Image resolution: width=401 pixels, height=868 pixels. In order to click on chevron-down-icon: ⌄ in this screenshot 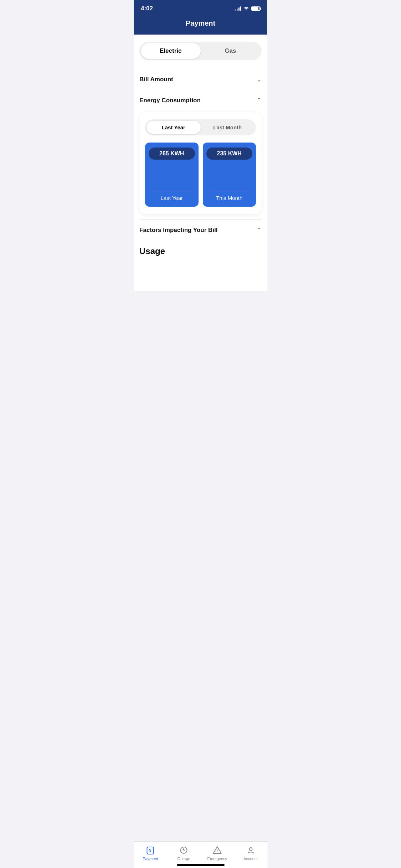, I will do `click(259, 79)`.